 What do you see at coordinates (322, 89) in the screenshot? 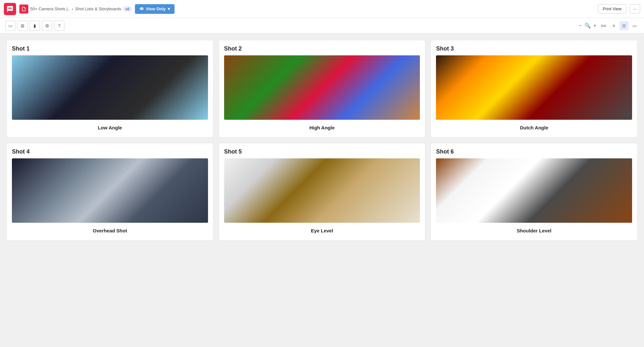
I see `shot-card-2: Shot 2High Angle` at bounding box center [322, 89].